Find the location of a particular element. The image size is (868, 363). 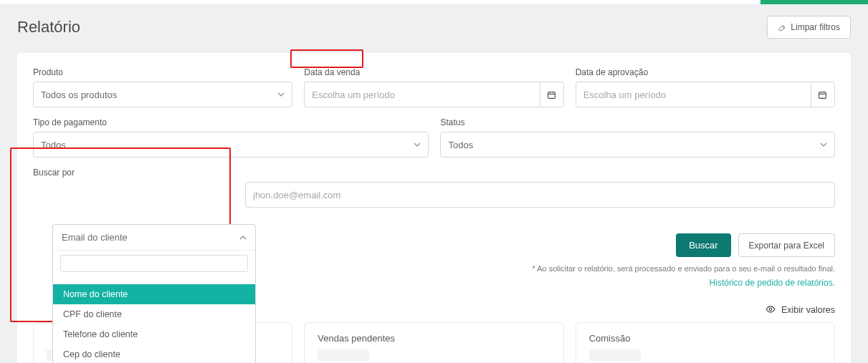

calendar-button-aprov is located at coordinates (823, 95).